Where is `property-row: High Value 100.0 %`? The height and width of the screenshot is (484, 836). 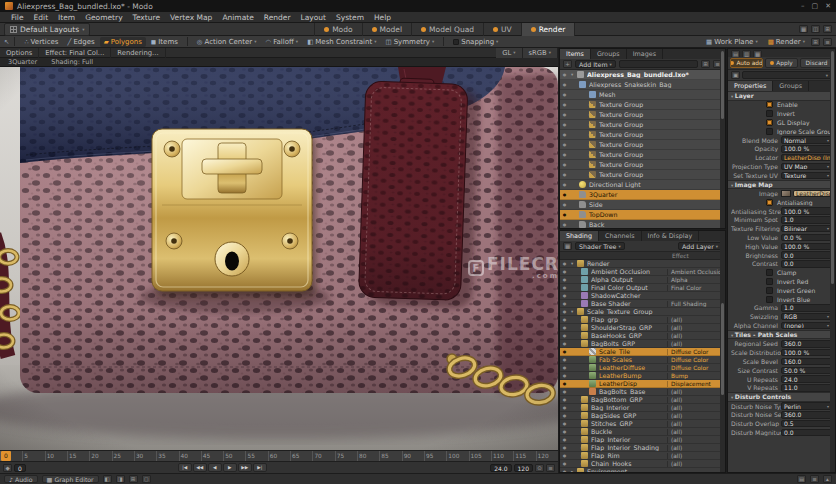 property-row: High Value 100.0 % is located at coordinates (782, 246).